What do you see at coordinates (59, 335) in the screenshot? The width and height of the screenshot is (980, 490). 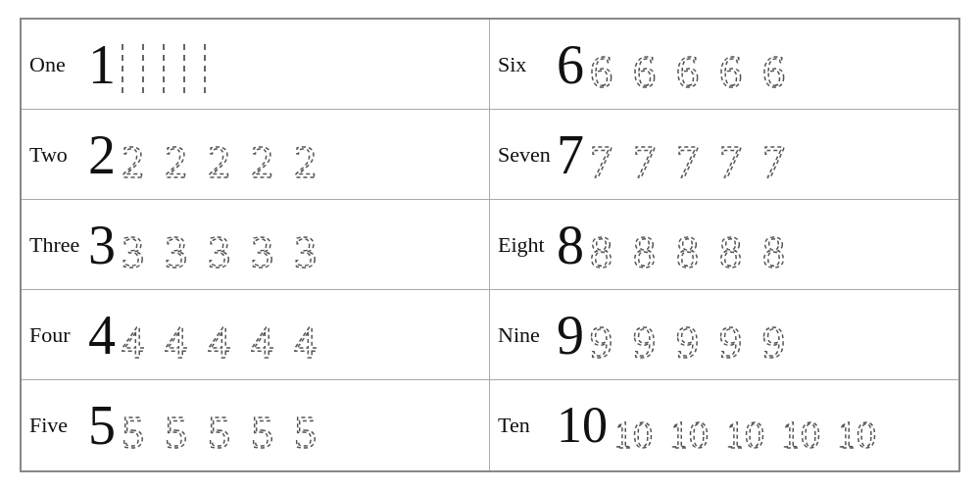 I see `label-four: Four` at bounding box center [59, 335].